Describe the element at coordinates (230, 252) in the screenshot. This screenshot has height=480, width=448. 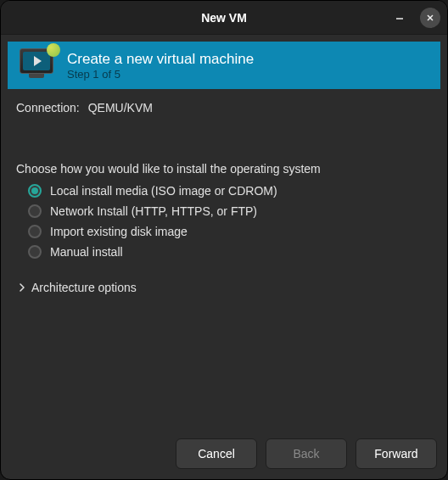
I see `radio-manual-install: Manual install` at that location.